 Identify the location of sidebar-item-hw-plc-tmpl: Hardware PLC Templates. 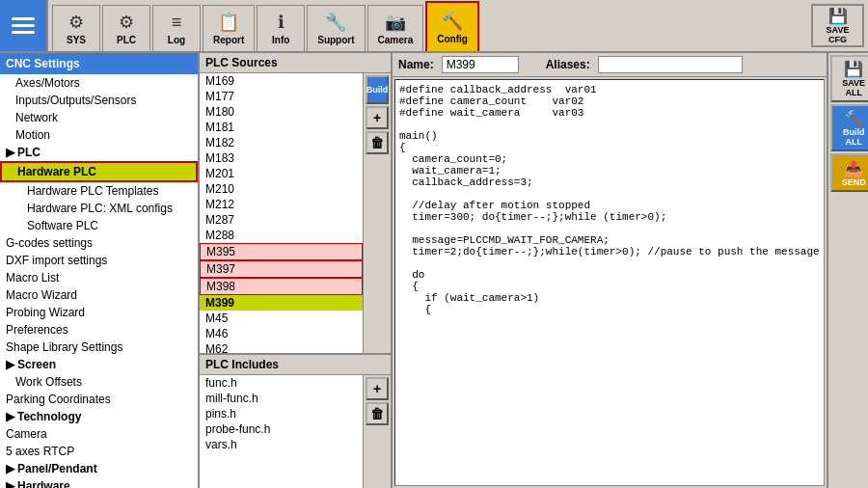
(98, 191).